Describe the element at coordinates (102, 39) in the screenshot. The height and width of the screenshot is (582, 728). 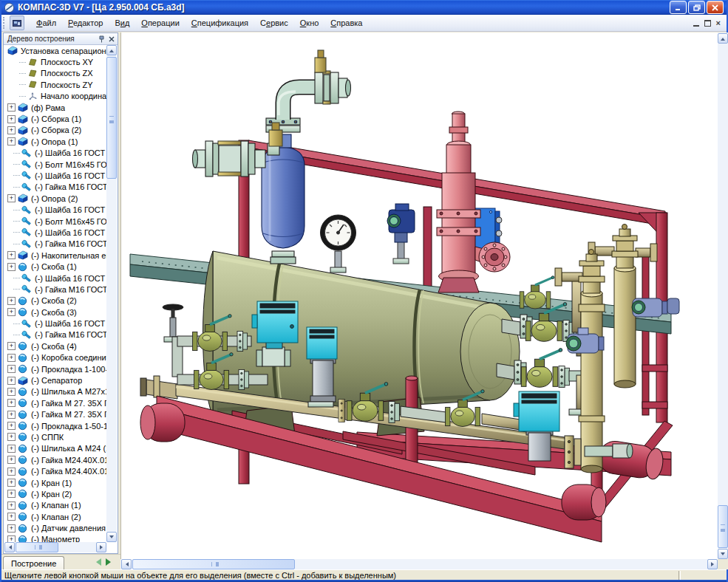
I see `pin-icon` at that location.